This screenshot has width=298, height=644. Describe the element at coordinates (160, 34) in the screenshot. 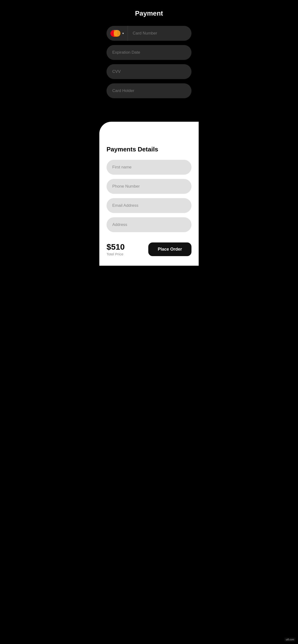

I see `card-number-input` at that location.